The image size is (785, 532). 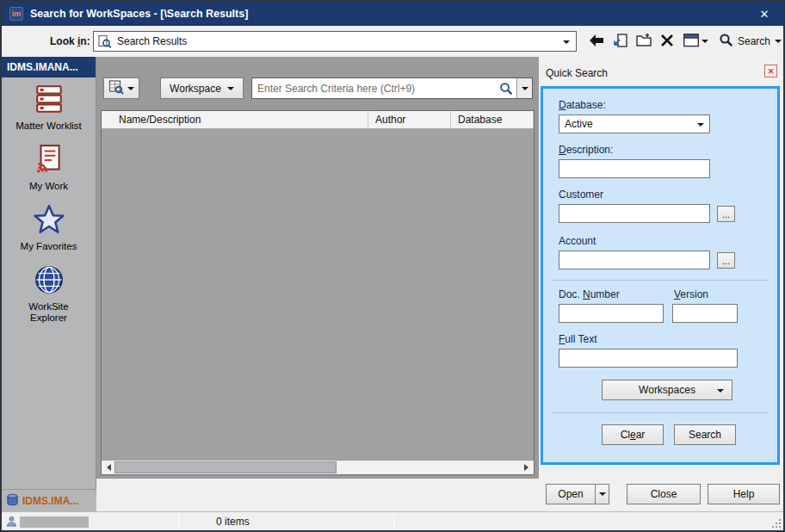 I want to click on sidebar-item-worksite-explorer: WorkSite Explorer, so click(x=48, y=294).